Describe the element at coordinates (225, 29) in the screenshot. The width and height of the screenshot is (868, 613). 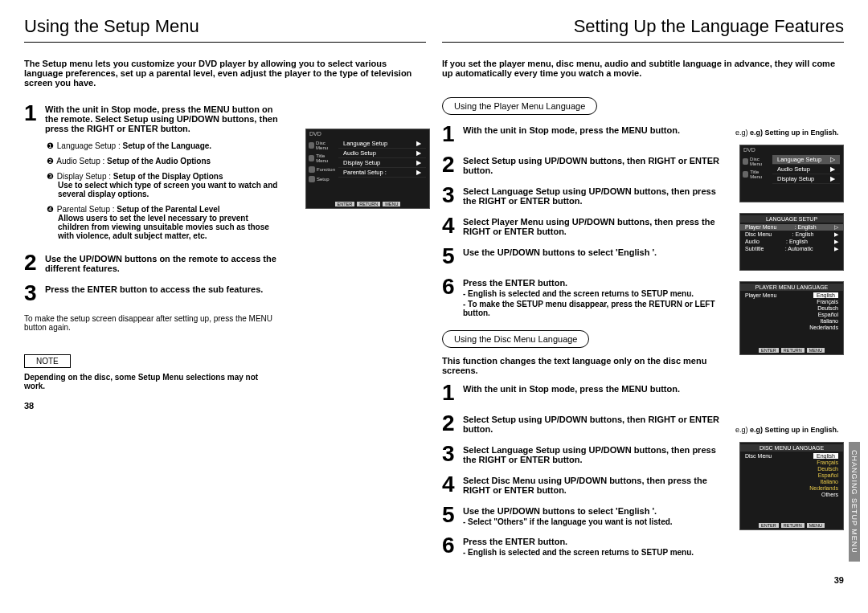
I see `page-title-left: Using the Setup Menu` at that location.